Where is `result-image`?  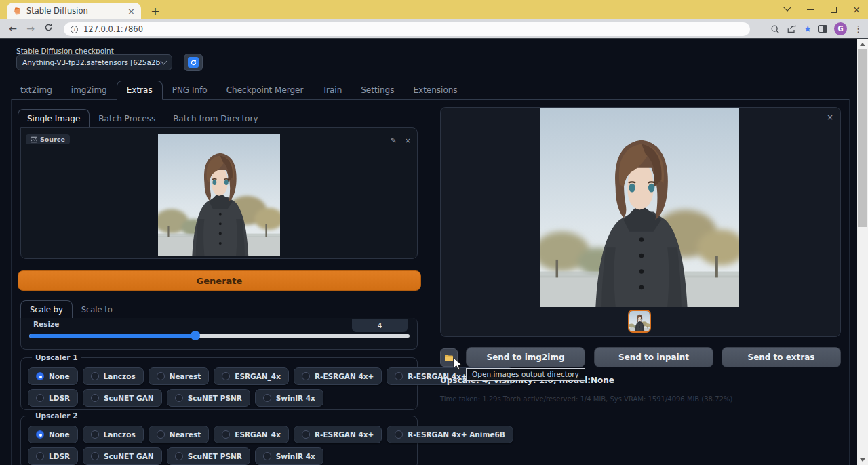 result-image is located at coordinates (639, 207).